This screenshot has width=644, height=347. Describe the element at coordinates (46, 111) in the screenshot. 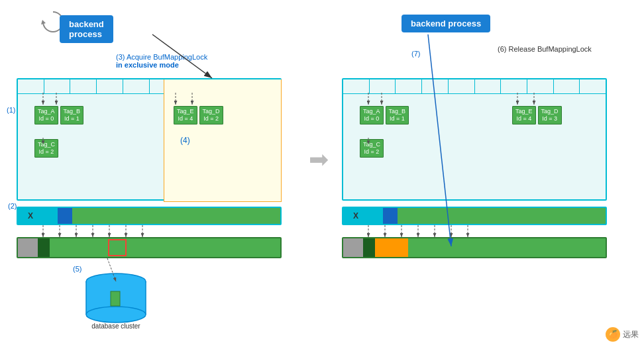

I see `tag-a-label: Tag_A` at that location.